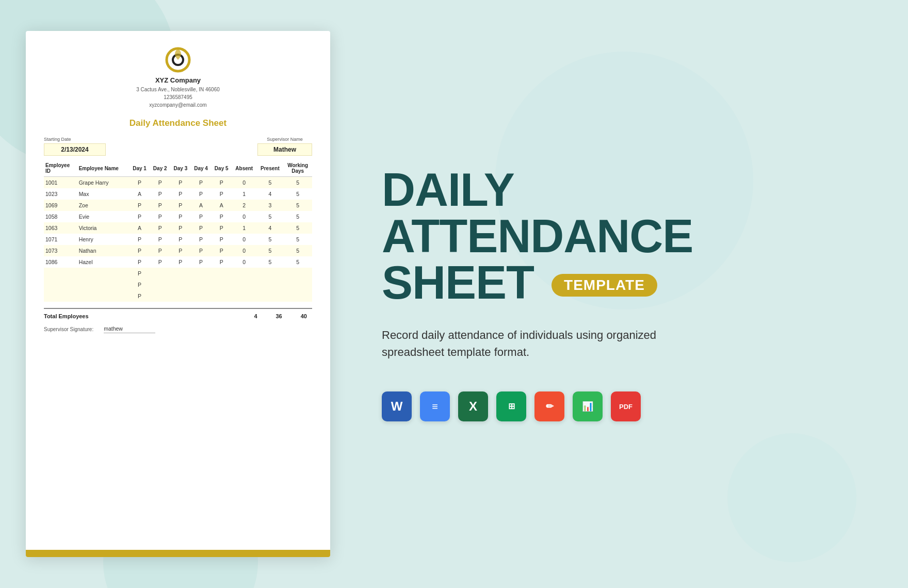 This screenshot has height=588, width=908. I want to click on starting-date-value: 2/13/2024, so click(75, 150).